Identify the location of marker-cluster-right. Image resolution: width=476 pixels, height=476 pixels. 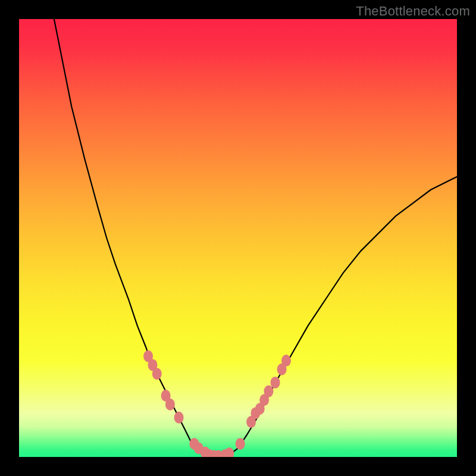
(263, 402).